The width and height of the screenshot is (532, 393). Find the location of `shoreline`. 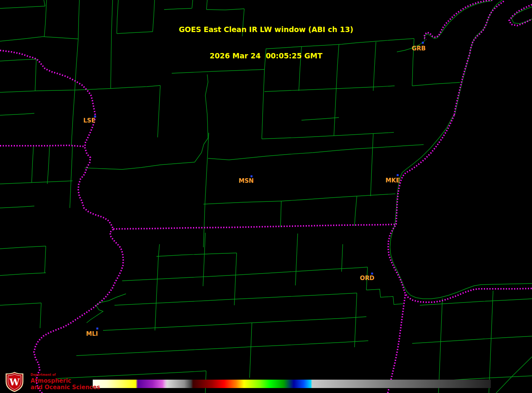

shoreline is located at coordinates (432, 37).